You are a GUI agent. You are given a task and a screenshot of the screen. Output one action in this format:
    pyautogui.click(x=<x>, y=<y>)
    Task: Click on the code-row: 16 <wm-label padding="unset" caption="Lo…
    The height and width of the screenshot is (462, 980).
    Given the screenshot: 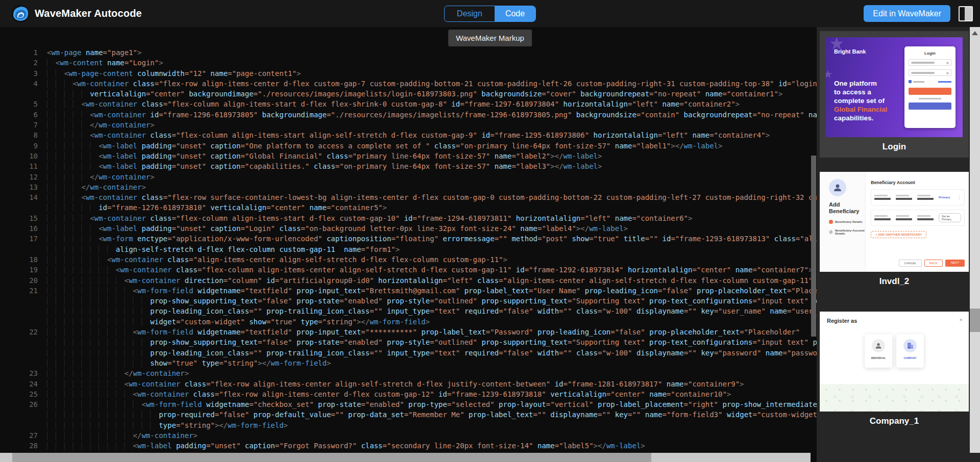 What is the action you would take?
    pyautogui.click(x=408, y=228)
    